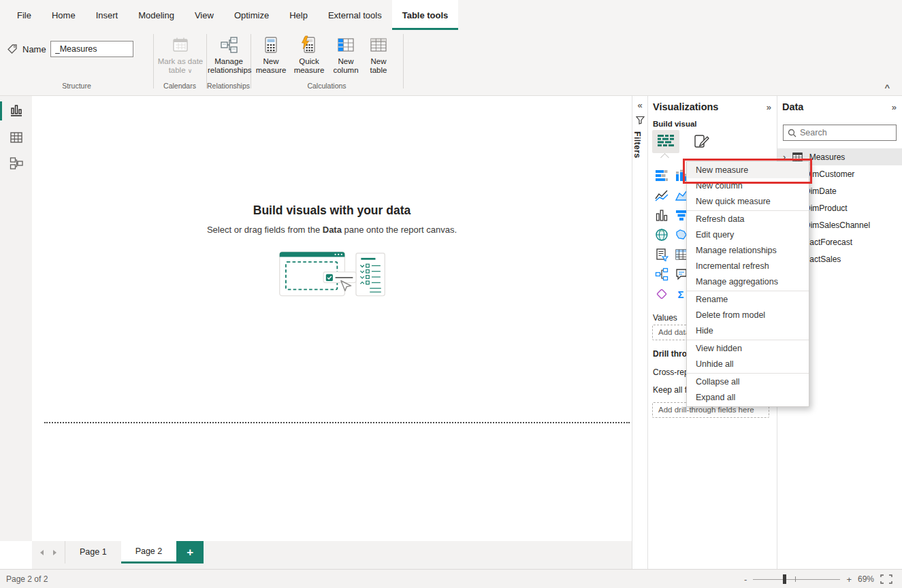  What do you see at coordinates (845, 133) in the screenshot?
I see `data-search-input` at bounding box center [845, 133].